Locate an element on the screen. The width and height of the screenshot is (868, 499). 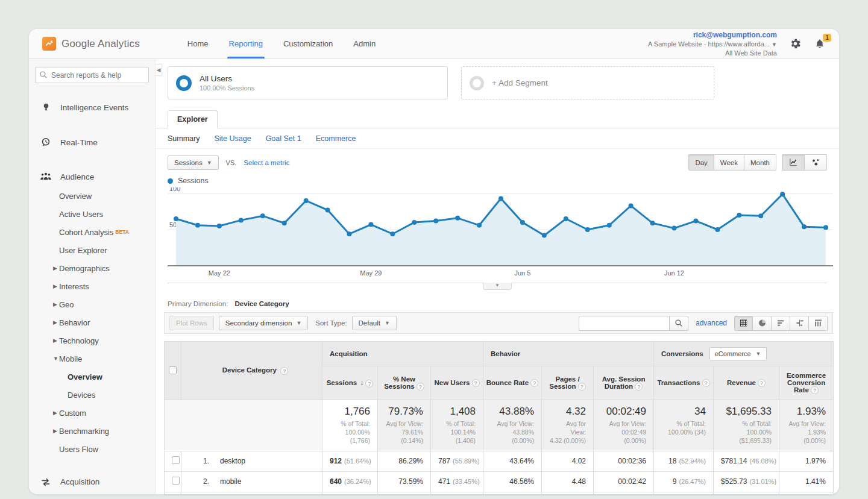
sidebar-item-behavior: ▶Behavior is located at coordinates (92, 322).